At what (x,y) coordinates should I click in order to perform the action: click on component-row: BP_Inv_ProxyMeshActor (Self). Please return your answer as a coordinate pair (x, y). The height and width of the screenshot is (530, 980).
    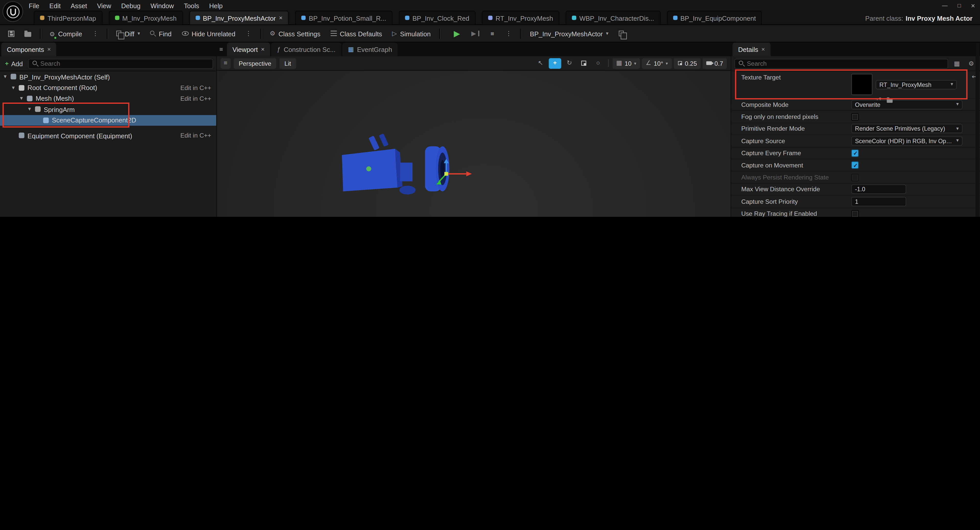
    Looking at the image, I should click on (108, 77).